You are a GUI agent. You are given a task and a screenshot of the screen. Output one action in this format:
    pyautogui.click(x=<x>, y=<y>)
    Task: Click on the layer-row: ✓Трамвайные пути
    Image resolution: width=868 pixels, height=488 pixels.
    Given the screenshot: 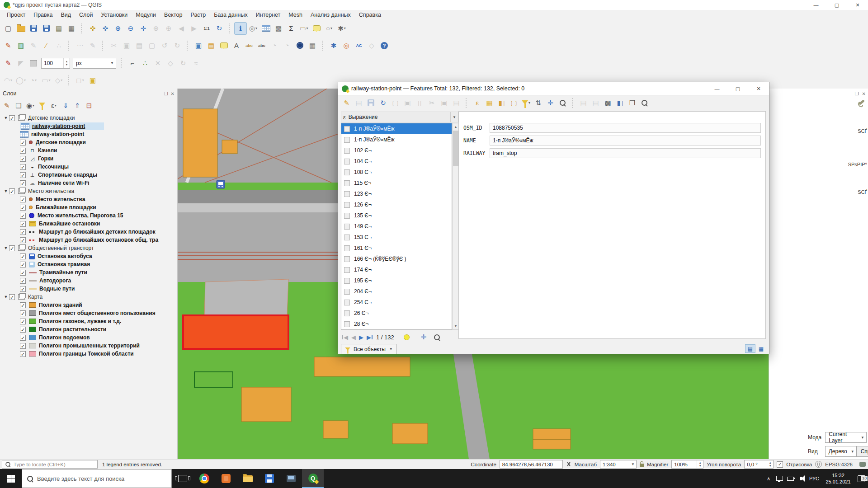 What is the action you would take?
    pyautogui.click(x=89, y=272)
    